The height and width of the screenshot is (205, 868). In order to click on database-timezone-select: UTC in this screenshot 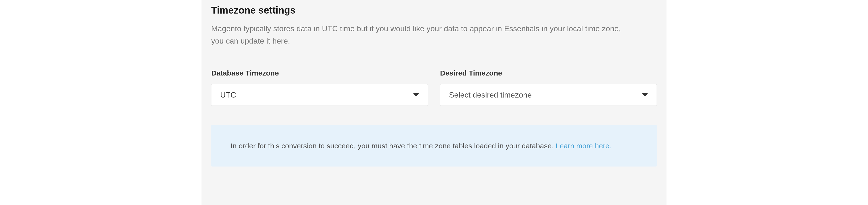, I will do `click(319, 95)`.